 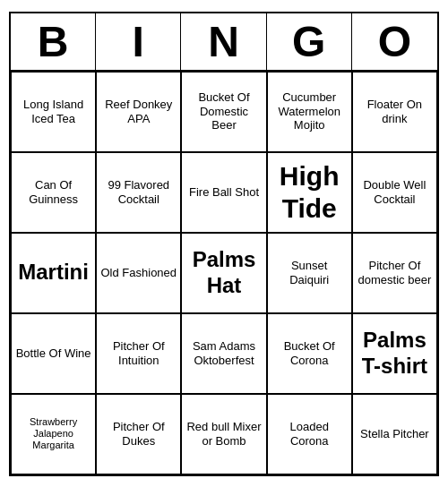 I want to click on bingo-cell-text-12: Palms Hat, so click(x=224, y=273).